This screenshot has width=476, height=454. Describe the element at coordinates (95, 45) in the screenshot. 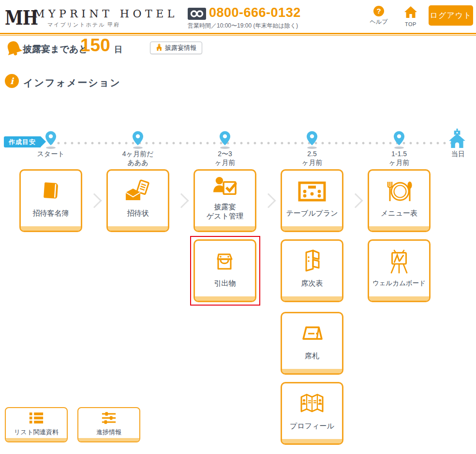

I see `countdown-days: 150` at that location.